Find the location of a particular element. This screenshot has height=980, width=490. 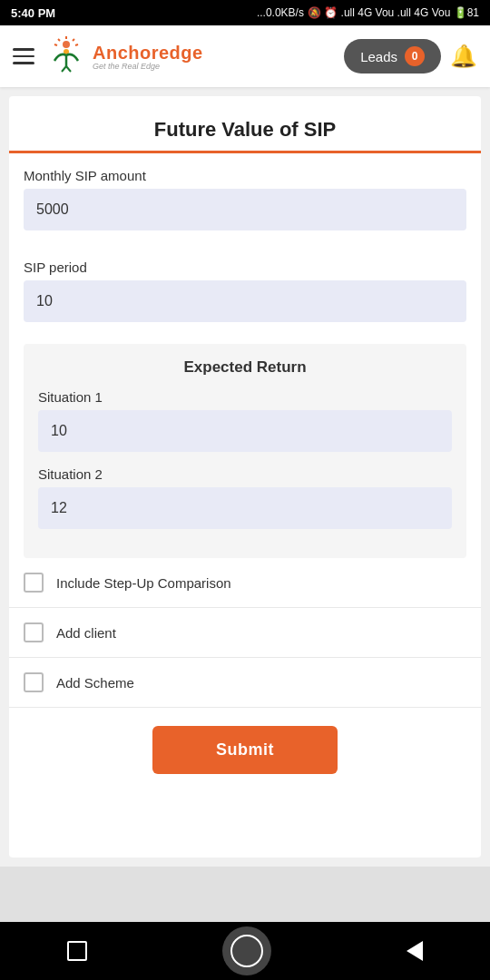

submit-button: Submit is located at coordinates (245, 750).